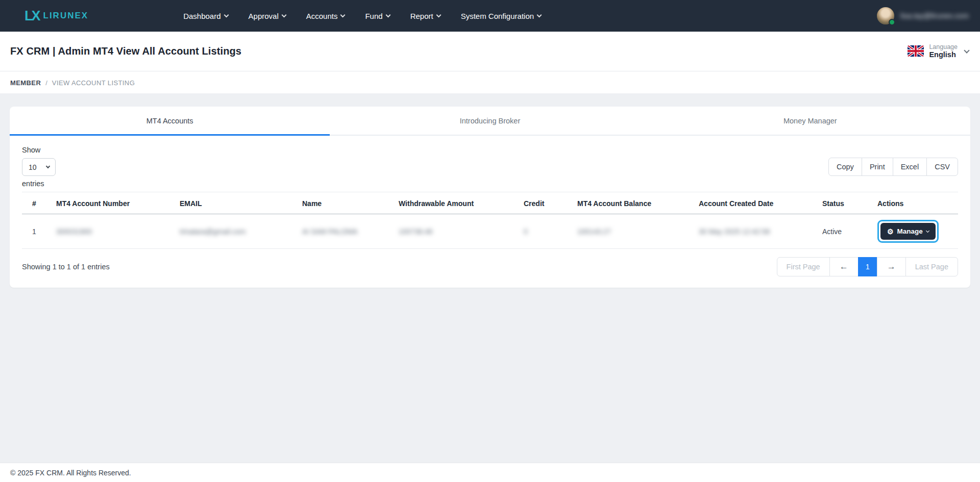 This screenshot has width=980, height=482. I want to click on navbar-user-area: lisa.tay@lirunex.com, so click(923, 16).